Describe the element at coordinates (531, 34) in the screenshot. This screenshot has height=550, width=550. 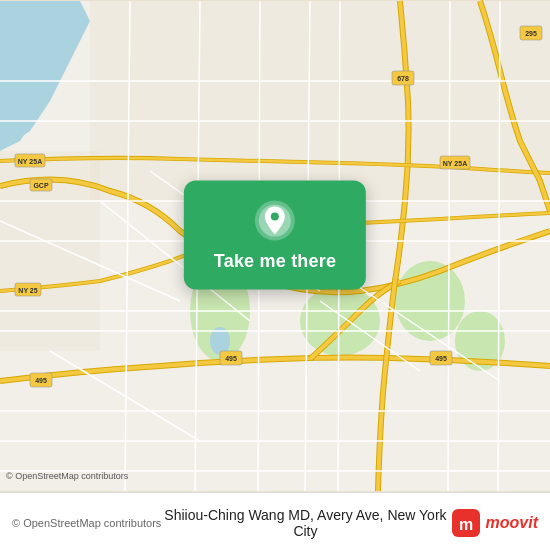
I see `svg-text: 295` at that location.